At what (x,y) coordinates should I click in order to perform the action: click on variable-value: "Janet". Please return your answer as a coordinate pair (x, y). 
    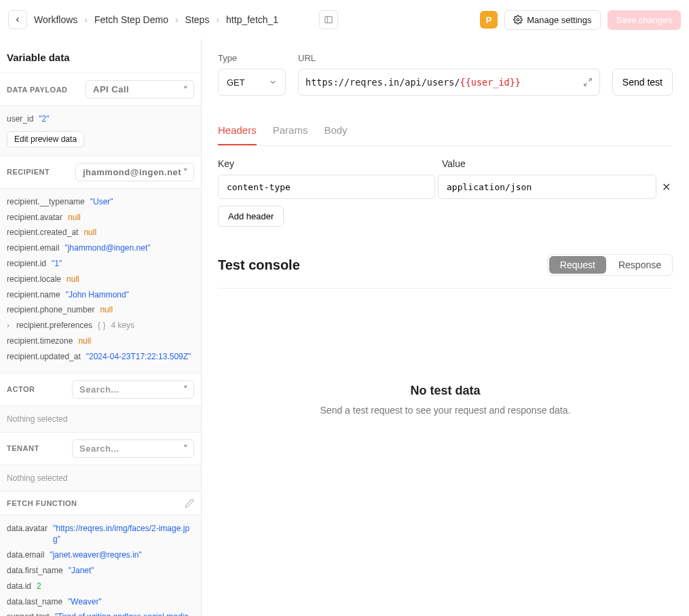
    Looking at the image, I should click on (81, 570).